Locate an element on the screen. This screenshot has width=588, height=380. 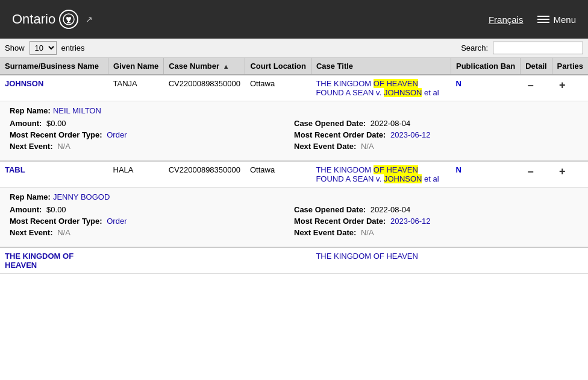
cell-surname: TABL is located at coordinates (54, 174).